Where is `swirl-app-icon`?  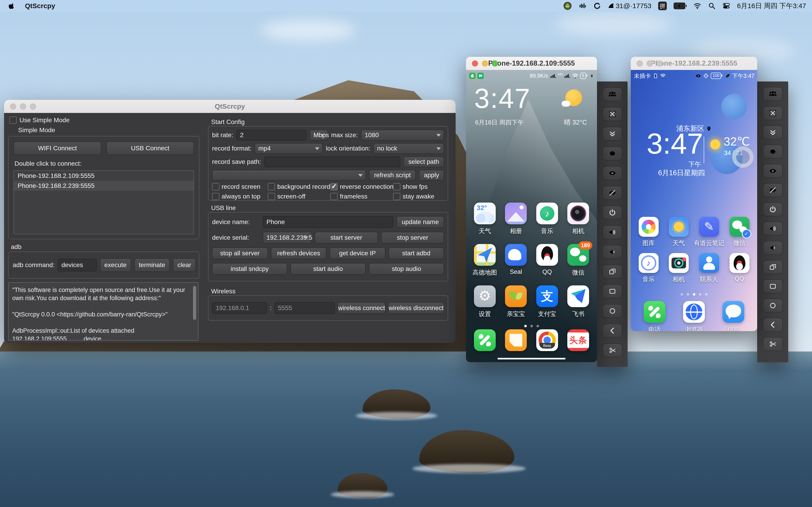 swirl-app-icon is located at coordinates (597, 6).